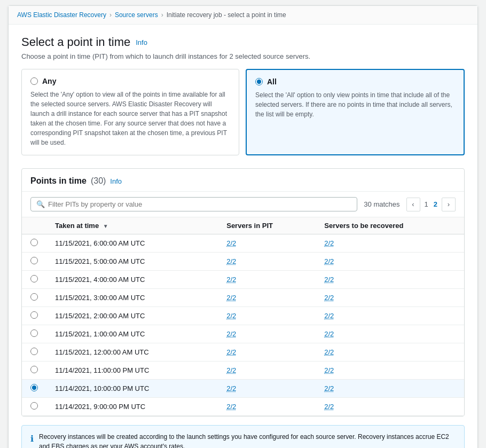 The height and width of the screenshot is (448, 486). Describe the element at coordinates (32, 439) in the screenshot. I see `info-banner-icon: ℹ` at that location.